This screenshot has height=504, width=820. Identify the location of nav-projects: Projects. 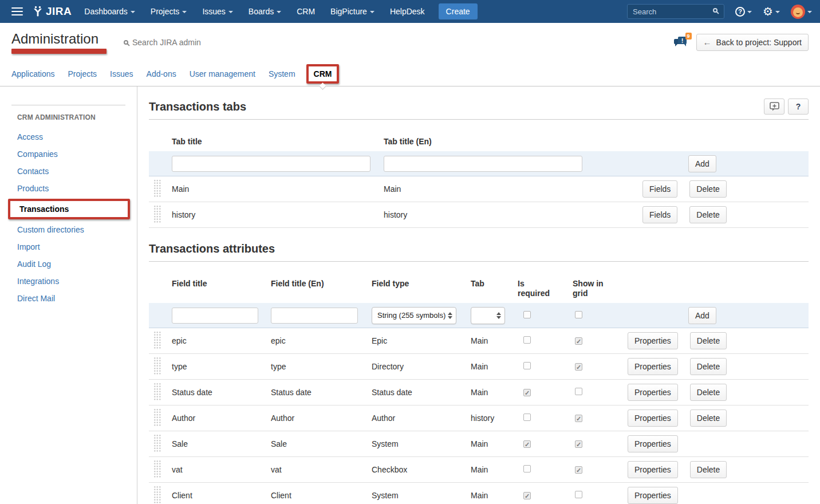
(169, 11).